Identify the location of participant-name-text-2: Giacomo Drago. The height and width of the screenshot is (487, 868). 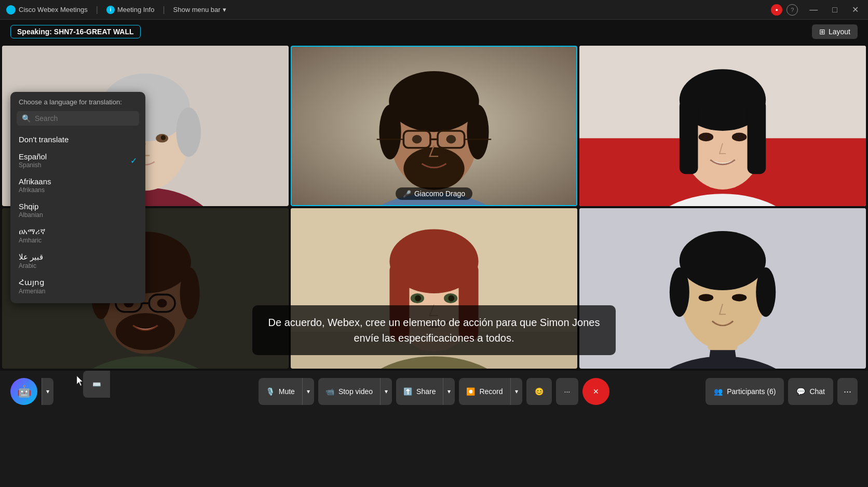
(440, 194).